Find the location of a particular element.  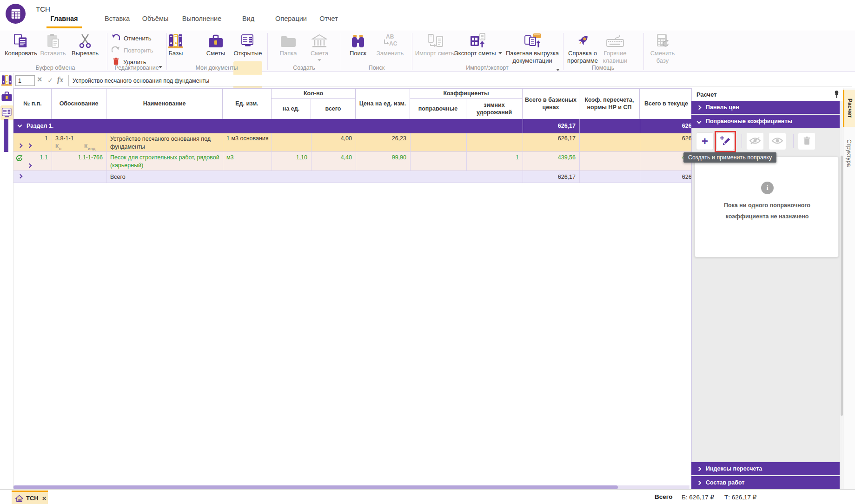

export-estimate-button: Экспорт сметы is located at coordinates (478, 45).